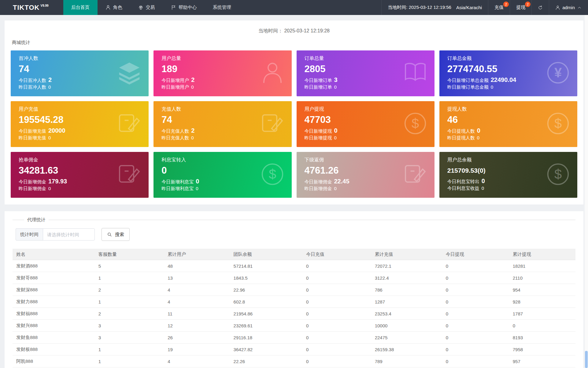 The image size is (588, 368). I want to click on card-title: 提现人数, so click(512, 109).